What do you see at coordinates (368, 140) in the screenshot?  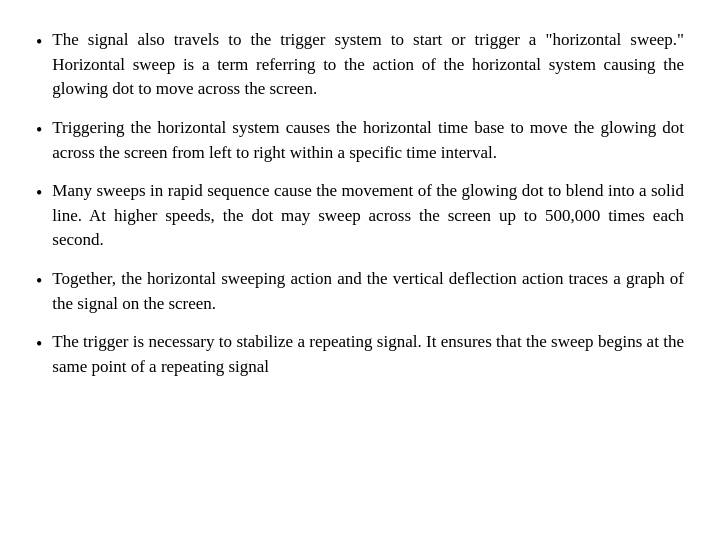 I see `list-item-text: Triggering the horizontal system causes …` at bounding box center [368, 140].